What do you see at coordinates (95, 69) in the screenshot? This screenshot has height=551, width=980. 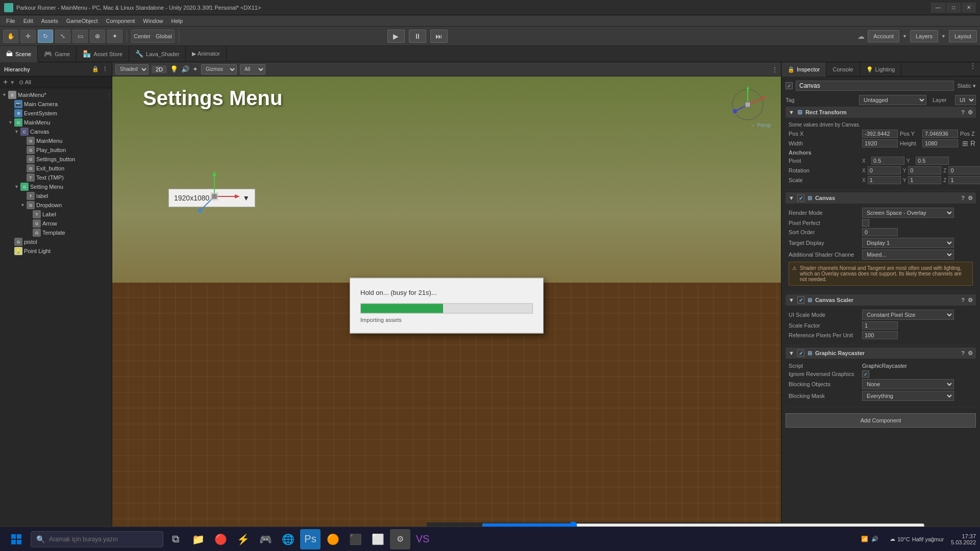 I see `hierarchy-lock: 🔒` at bounding box center [95, 69].